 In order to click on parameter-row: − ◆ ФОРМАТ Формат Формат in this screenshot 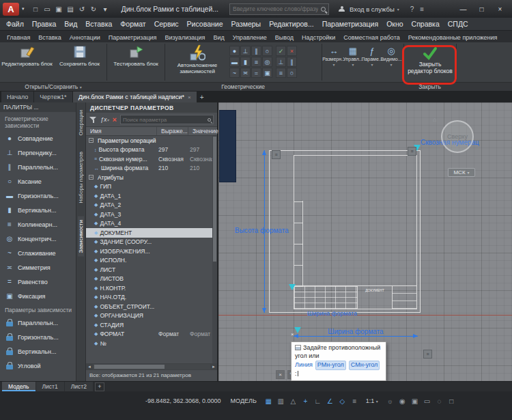, I will do `click(149, 335)`.